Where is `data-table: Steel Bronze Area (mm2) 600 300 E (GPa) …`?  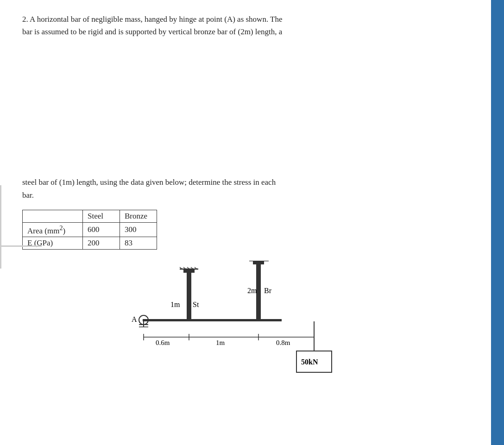 data-table: Steel Bronze Area (mm2) 600 300 E (GPa) … is located at coordinates (90, 230).